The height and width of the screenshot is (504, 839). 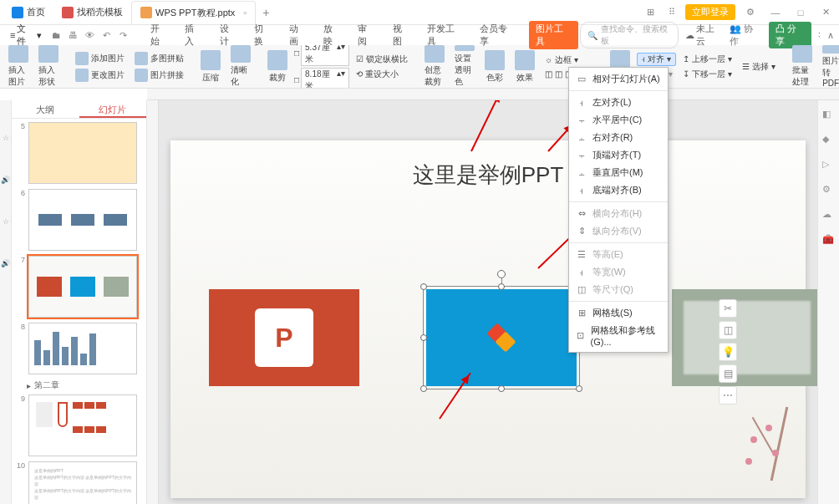 What do you see at coordinates (525, 67) in the screenshot?
I see `effect-button: 效果` at bounding box center [525, 67].